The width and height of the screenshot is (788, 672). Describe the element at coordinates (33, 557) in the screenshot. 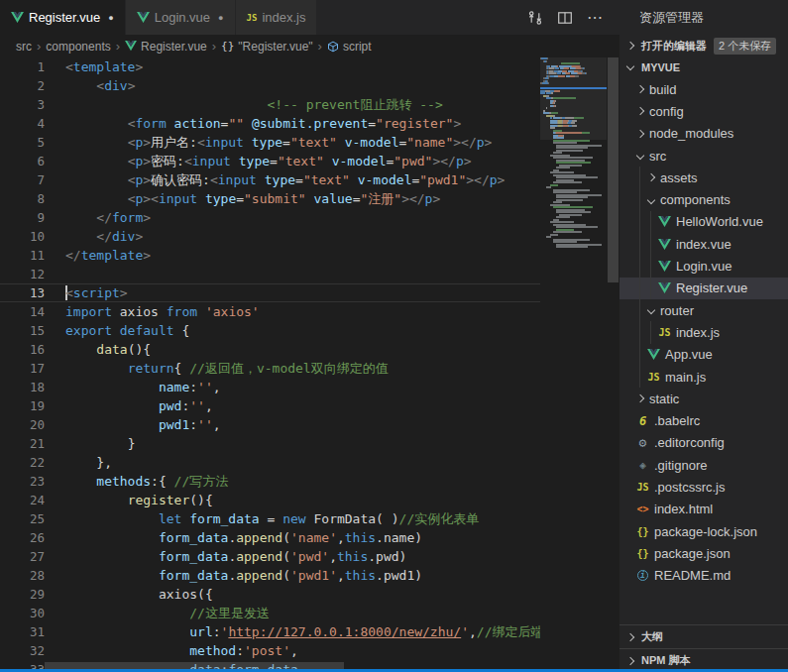

I see `line-number: 27` at that location.